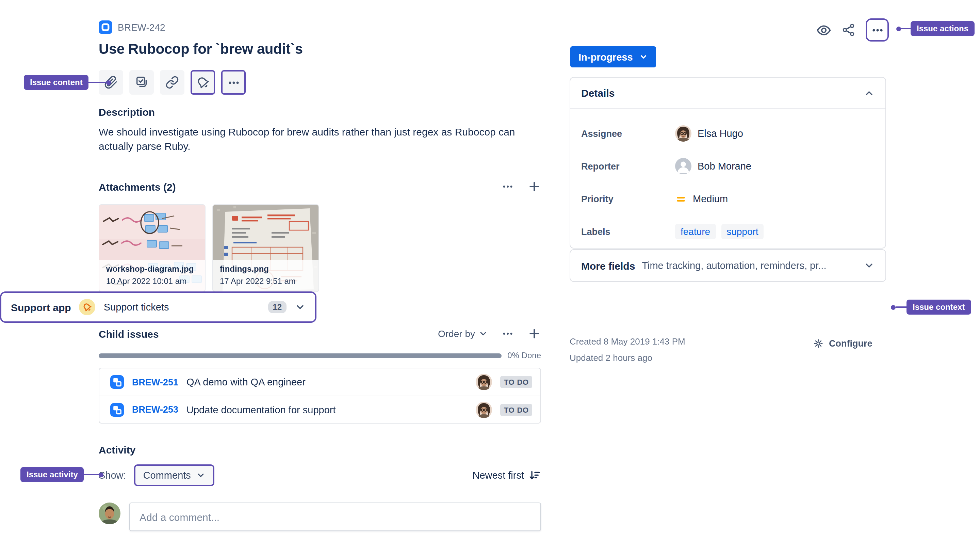  I want to click on child-issue-key: BREW-253, so click(155, 409).